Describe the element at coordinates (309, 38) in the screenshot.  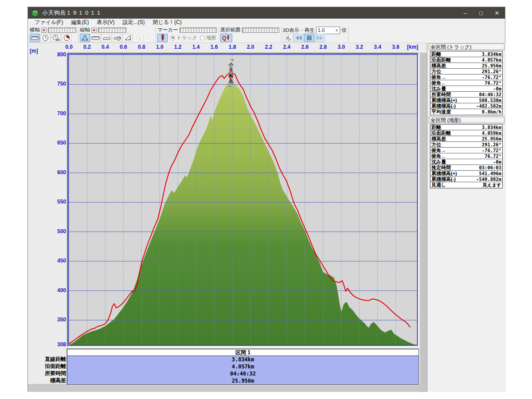
I see `playback-stop-button` at that location.